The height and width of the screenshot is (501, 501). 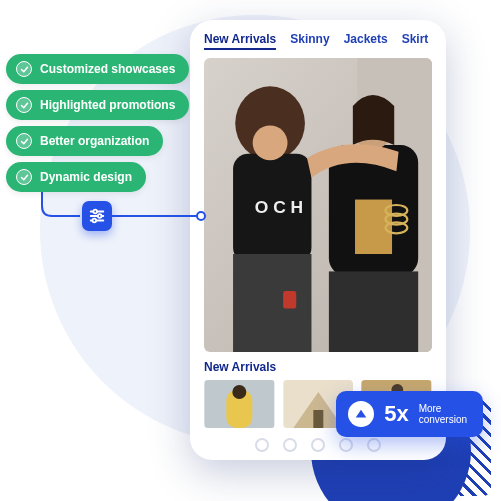 I want to click on conversion-value: 5x, so click(x=396, y=414).